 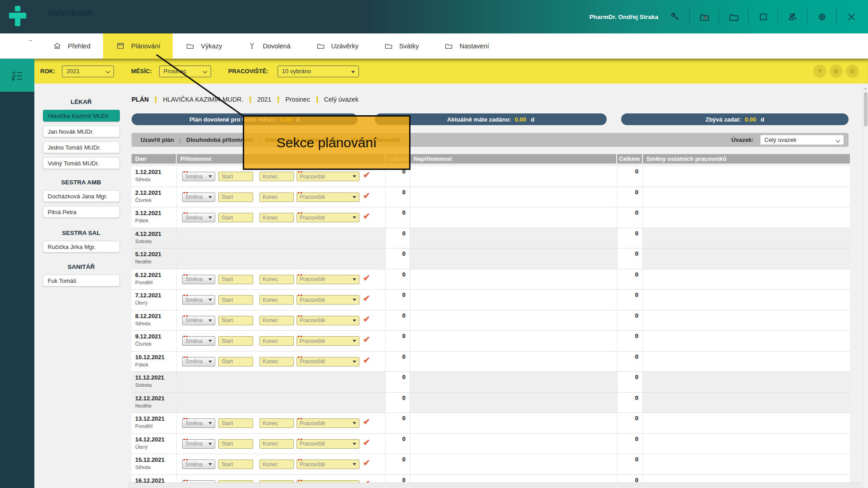 I want to click on rok-select: 2021, so click(x=88, y=71).